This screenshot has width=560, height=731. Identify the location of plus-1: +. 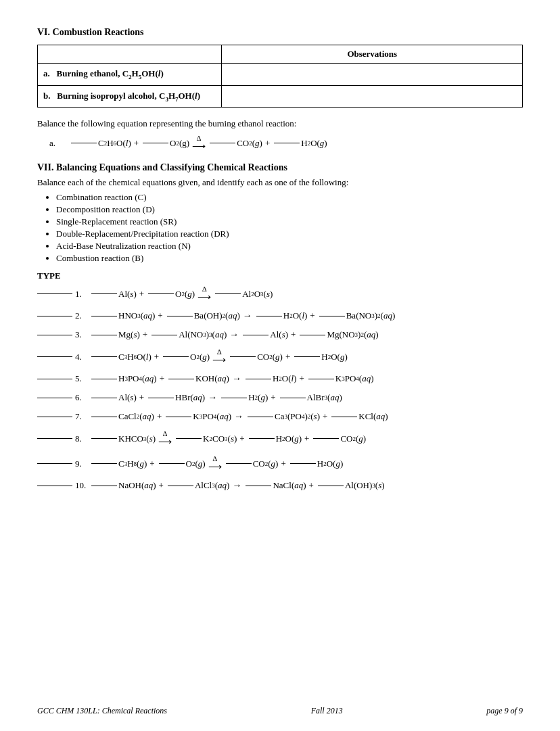
(137, 143).